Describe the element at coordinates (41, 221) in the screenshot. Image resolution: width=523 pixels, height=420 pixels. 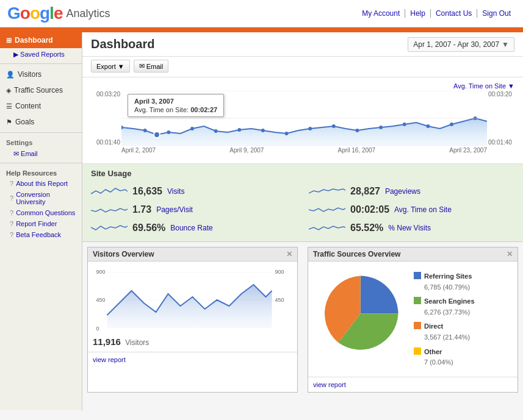
I see `sidebar: ⊞ Dashboard ▶ Saved Reports 👤 Visitors ◈…` at that location.